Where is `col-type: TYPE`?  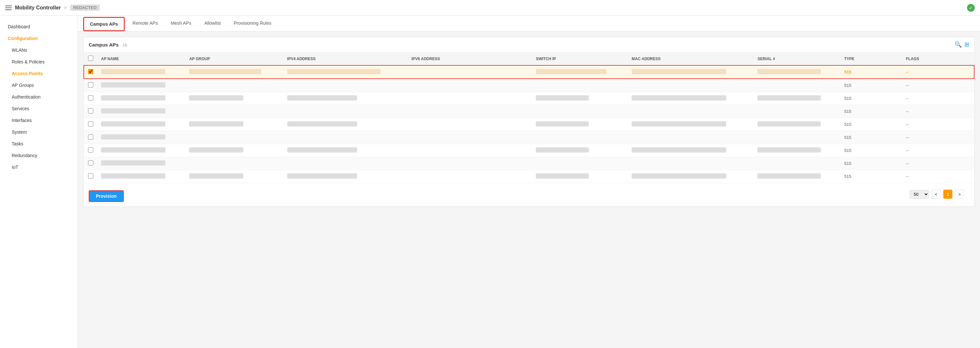 col-type: TYPE is located at coordinates (871, 59).